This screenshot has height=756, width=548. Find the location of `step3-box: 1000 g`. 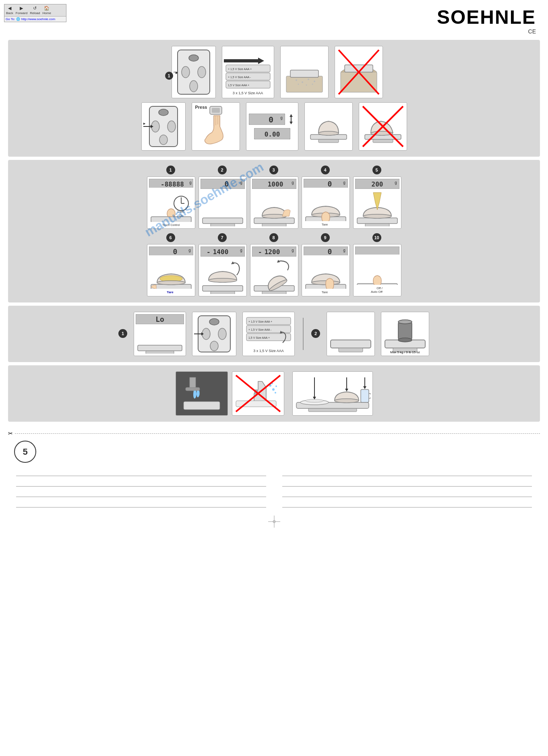

step3-box: 1000 g is located at coordinates (274, 203).